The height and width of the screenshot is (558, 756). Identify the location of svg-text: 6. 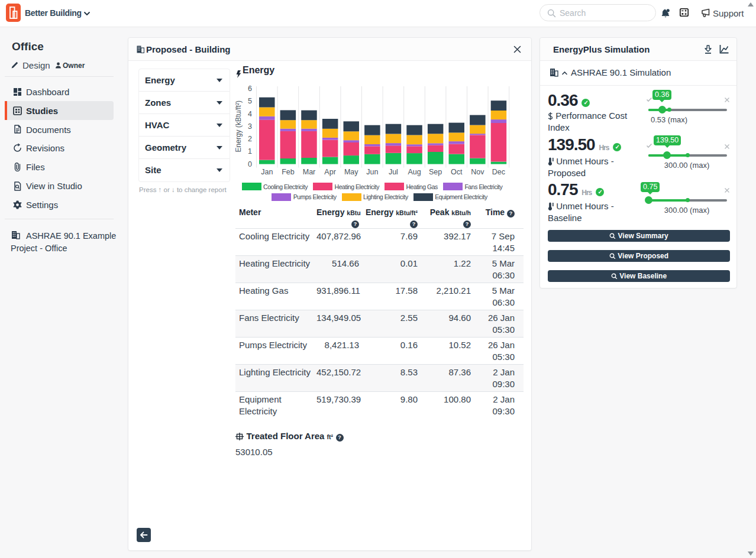
(250, 89).